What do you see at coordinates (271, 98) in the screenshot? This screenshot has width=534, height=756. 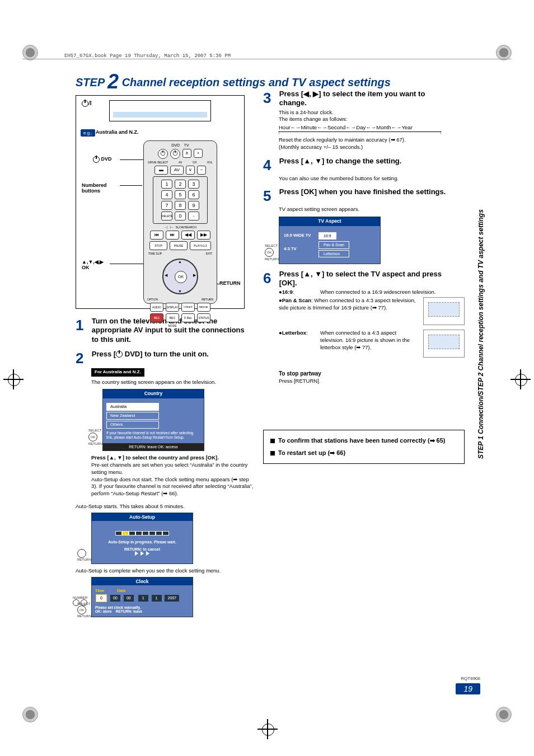 I see `step-3-num: 3` at bounding box center [271, 98].